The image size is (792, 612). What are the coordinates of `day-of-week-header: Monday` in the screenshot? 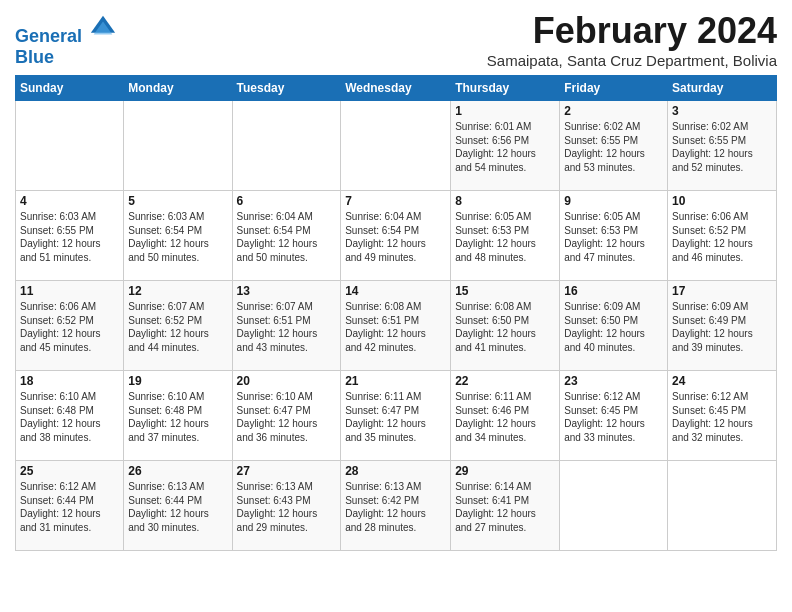 It's located at (178, 88).